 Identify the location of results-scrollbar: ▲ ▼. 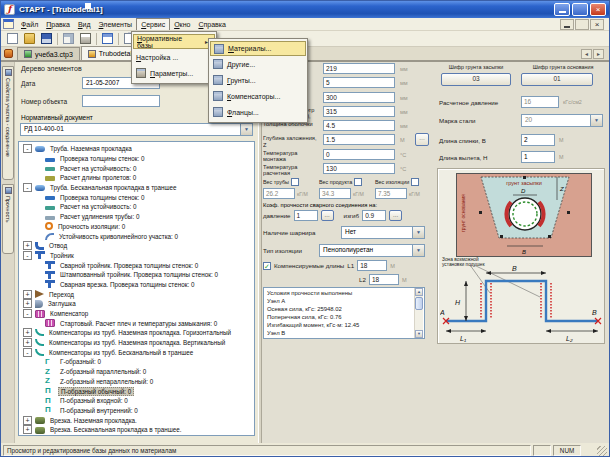
(418, 313).